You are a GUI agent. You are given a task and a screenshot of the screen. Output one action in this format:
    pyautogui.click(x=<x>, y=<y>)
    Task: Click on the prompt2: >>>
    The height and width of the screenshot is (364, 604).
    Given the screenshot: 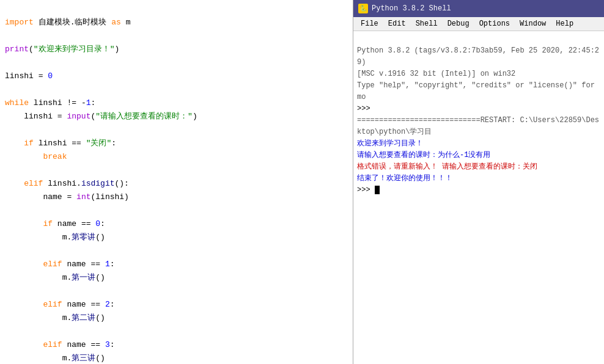 What is the action you would take?
    pyautogui.click(x=366, y=190)
    